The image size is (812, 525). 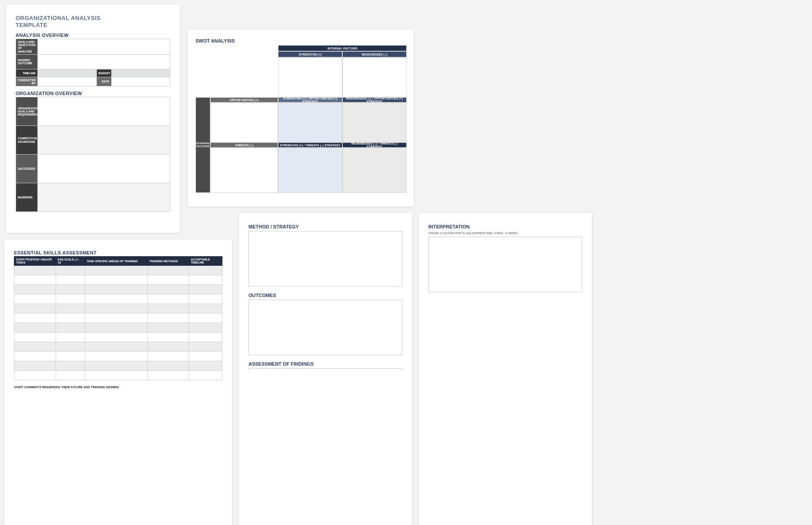 What do you see at coordinates (310, 122) in the screenshot?
I see `field-so-strategy` at bounding box center [310, 122].